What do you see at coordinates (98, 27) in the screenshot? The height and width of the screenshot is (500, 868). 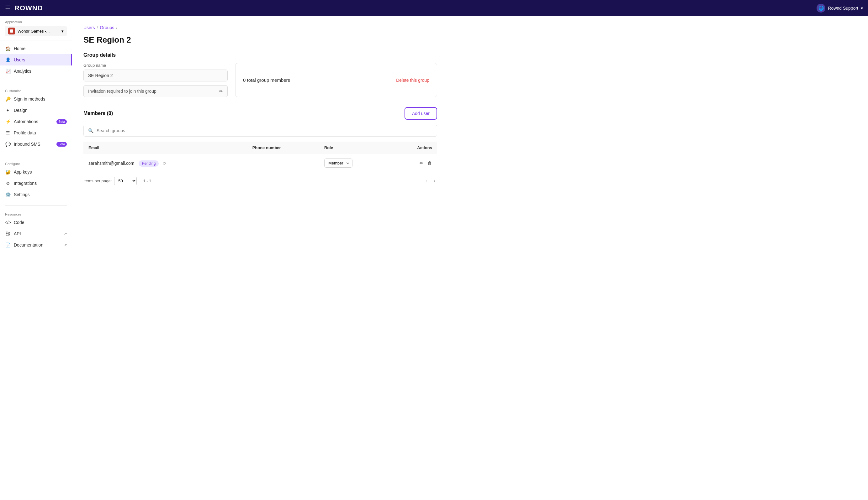 I see `breadcrumb-sep-1: /` at bounding box center [98, 27].